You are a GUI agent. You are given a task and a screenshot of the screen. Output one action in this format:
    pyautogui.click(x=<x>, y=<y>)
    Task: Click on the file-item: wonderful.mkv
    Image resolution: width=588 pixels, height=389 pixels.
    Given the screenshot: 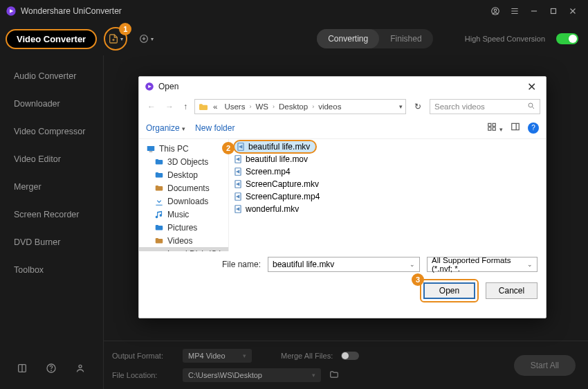 What is the action you would take?
    pyautogui.click(x=387, y=209)
    